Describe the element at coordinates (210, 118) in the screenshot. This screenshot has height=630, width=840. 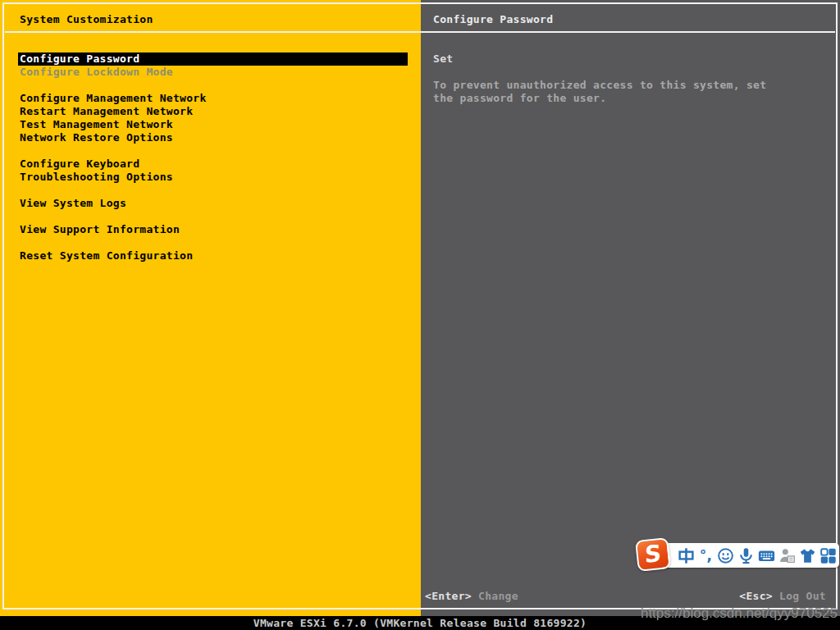
I see `menu-group: Configure Management NetworkRestart Mana…` at that location.